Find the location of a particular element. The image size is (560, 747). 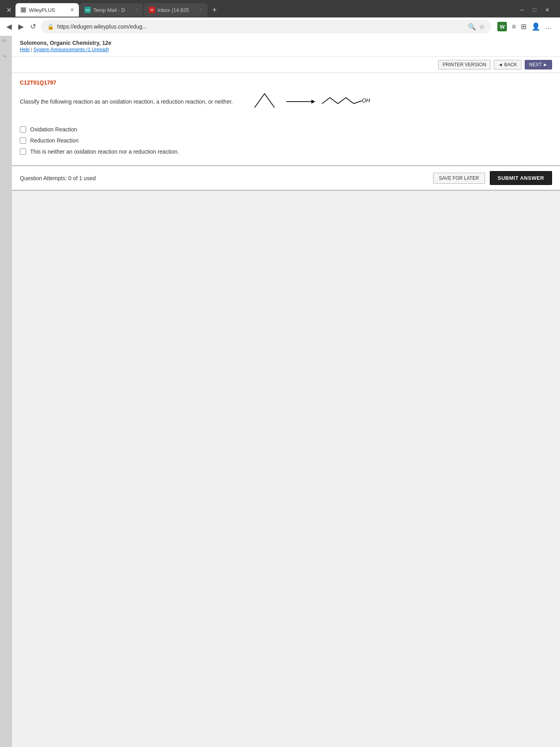

forward-nav-button: ▶ is located at coordinates (21, 27).